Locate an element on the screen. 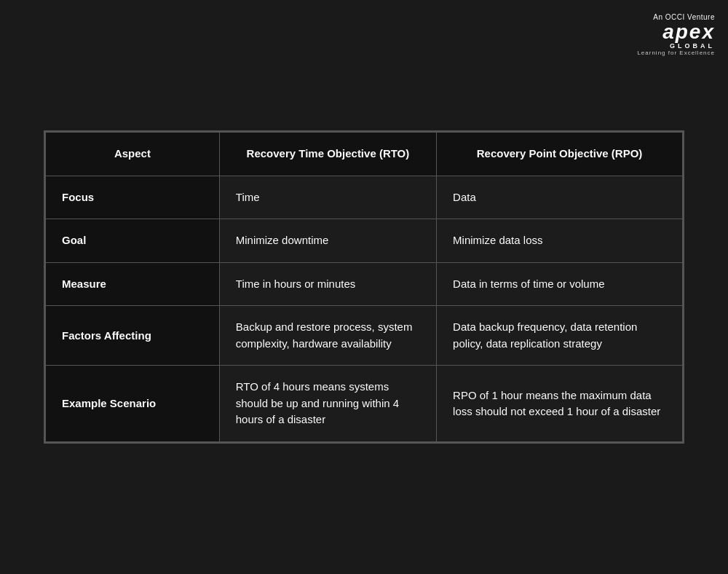 This screenshot has height=574, width=728. row-0-rpo: Data is located at coordinates (560, 197).